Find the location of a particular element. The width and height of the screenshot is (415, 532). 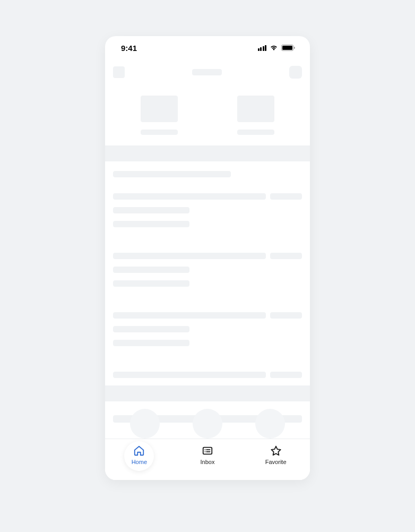

inbox-icon is located at coordinates (208, 451).